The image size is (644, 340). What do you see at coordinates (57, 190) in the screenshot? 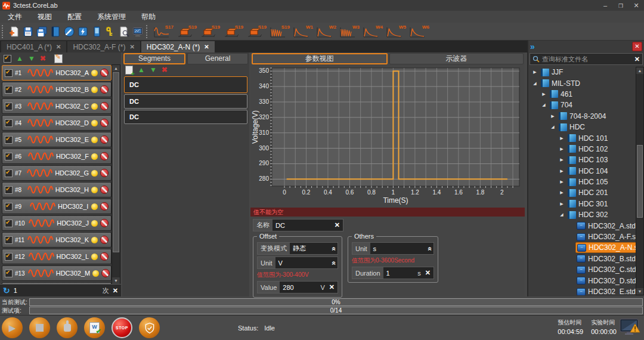
I see `channel-row: #8 HDC302_H` at bounding box center [57, 190].